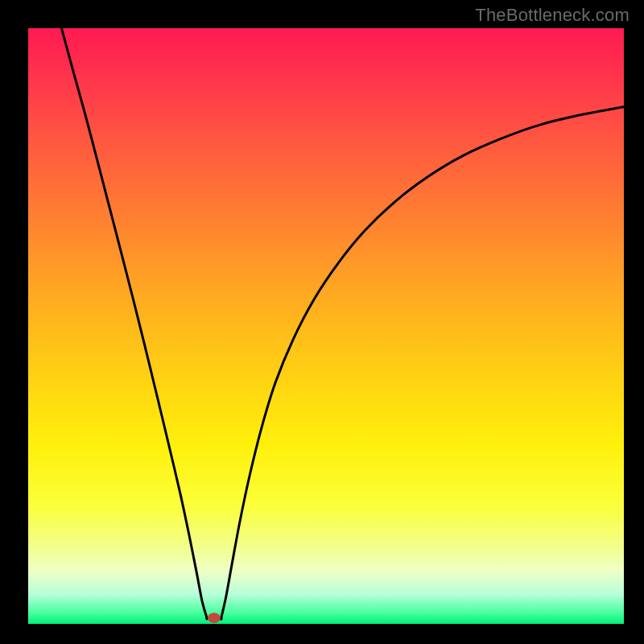 The height and width of the screenshot is (644, 644). Describe the element at coordinates (552, 15) in the screenshot. I see `watermark-text: TheBottleneck.com` at that location.